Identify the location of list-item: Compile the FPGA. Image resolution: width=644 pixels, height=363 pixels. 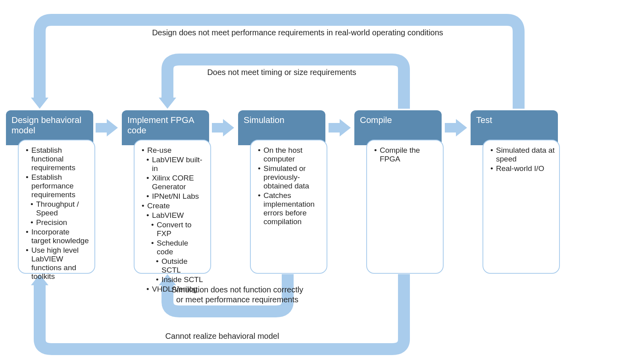
(406, 155).